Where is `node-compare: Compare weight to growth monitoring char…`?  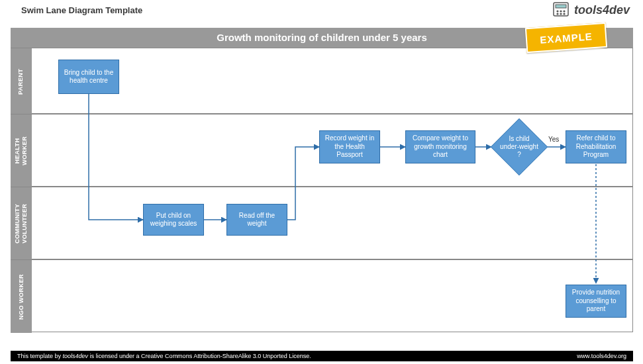
node-compare: Compare weight to growth monitoring char… is located at coordinates (440, 147).